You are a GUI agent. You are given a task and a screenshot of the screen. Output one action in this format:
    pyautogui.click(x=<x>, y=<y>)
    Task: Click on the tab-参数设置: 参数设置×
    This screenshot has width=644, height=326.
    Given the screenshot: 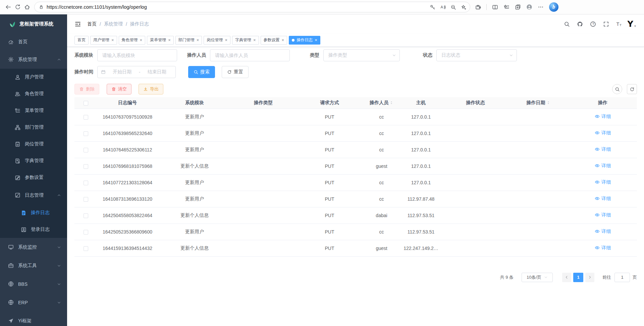 What is the action you would take?
    pyautogui.click(x=274, y=40)
    